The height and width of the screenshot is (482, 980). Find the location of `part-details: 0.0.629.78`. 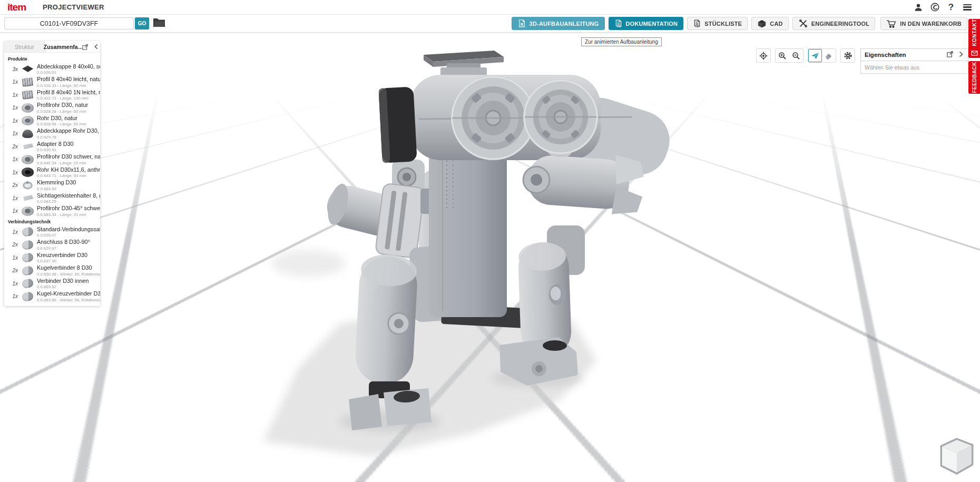

part-details: 0.0.629.78 is located at coordinates (68, 137).